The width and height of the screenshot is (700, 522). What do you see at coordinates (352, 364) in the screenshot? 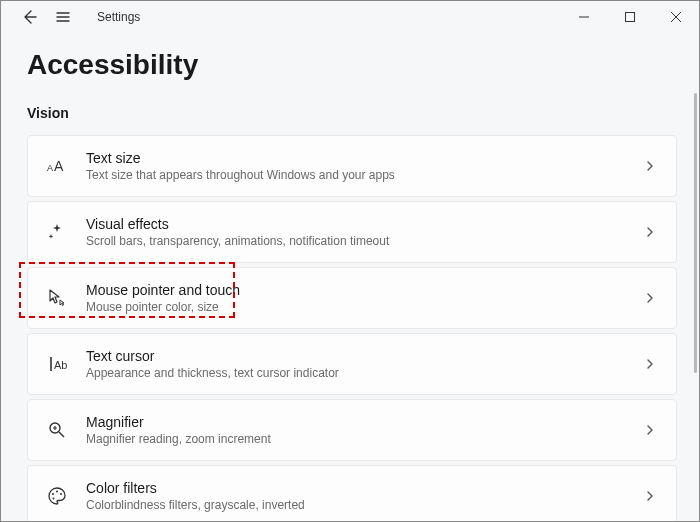
I see `item-text-cursor: Ab Text cursor Appearance and thickness,…` at bounding box center [352, 364].